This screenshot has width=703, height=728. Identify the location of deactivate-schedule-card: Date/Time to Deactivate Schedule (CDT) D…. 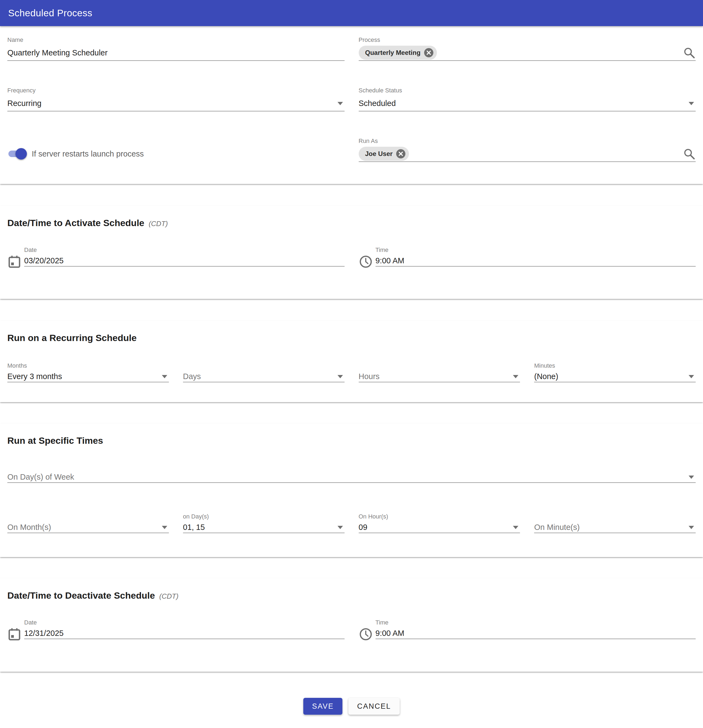
(352, 625).